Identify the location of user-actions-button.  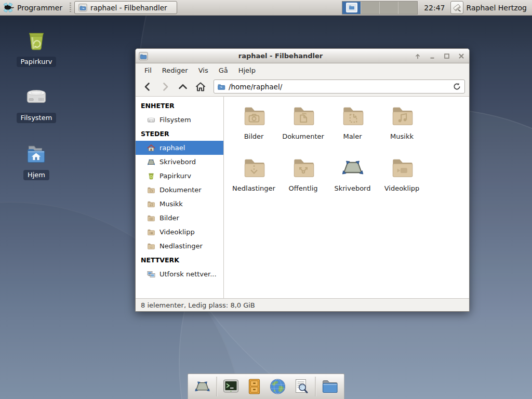
(457, 7).